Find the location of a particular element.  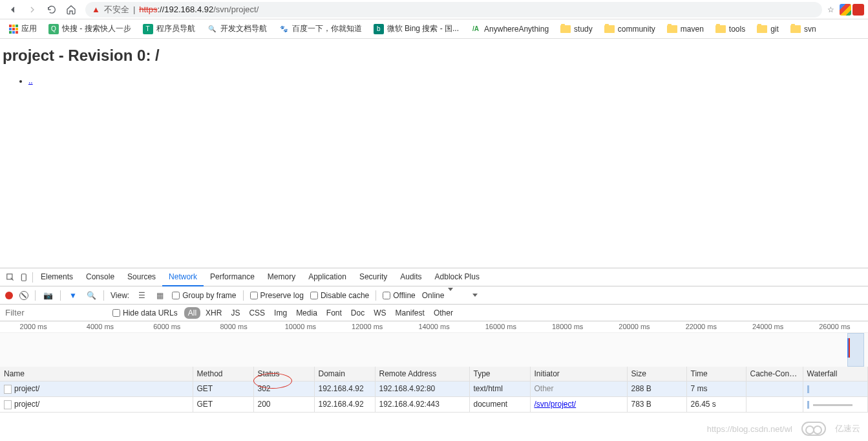

timeline-tick: 22000 ms is located at coordinates (701, 327).